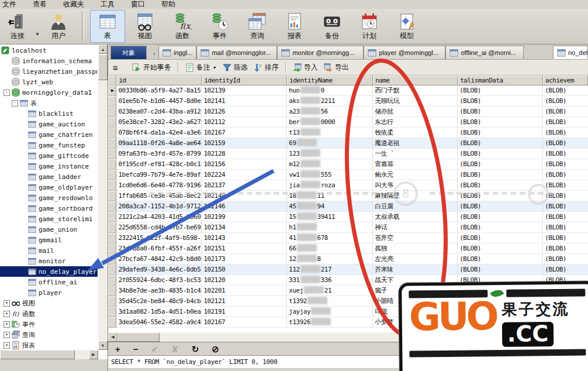  I want to click on menu-item-文件: 文件, so click(12, 5).